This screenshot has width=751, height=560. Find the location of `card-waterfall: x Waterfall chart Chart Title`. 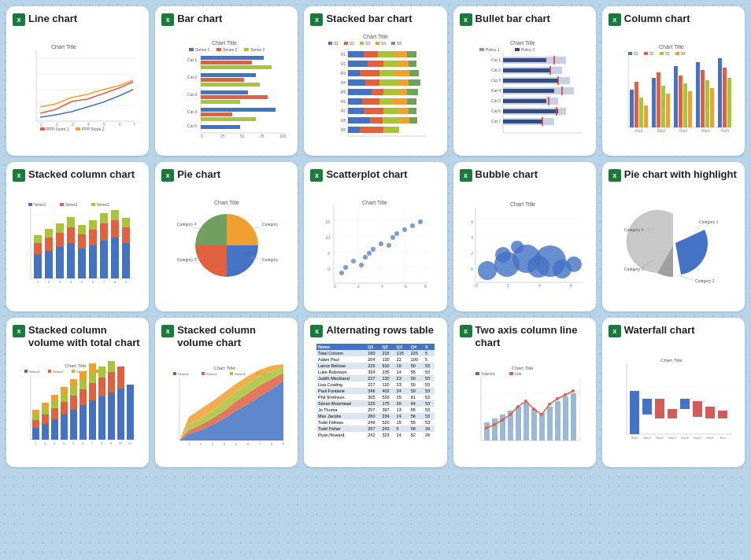

card-waterfall: x Waterfall chart Chart Title is located at coordinates (674, 392).